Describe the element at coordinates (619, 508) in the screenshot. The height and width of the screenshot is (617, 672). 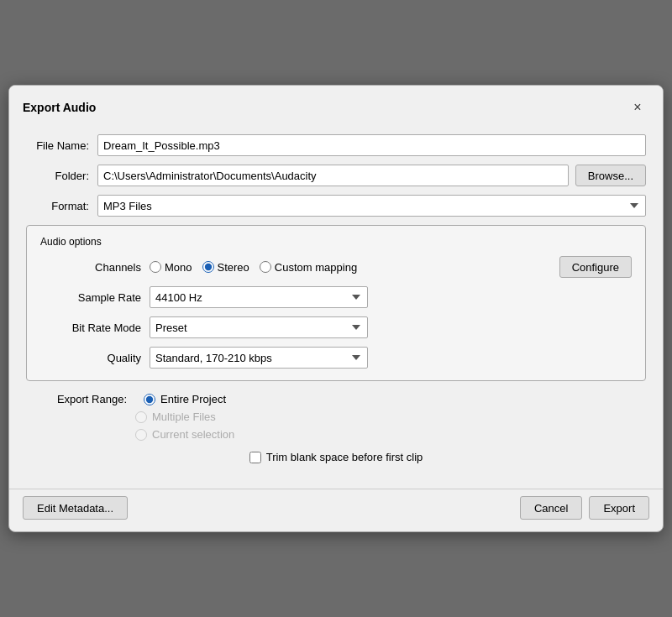
I see `export-button: Export` at that location.